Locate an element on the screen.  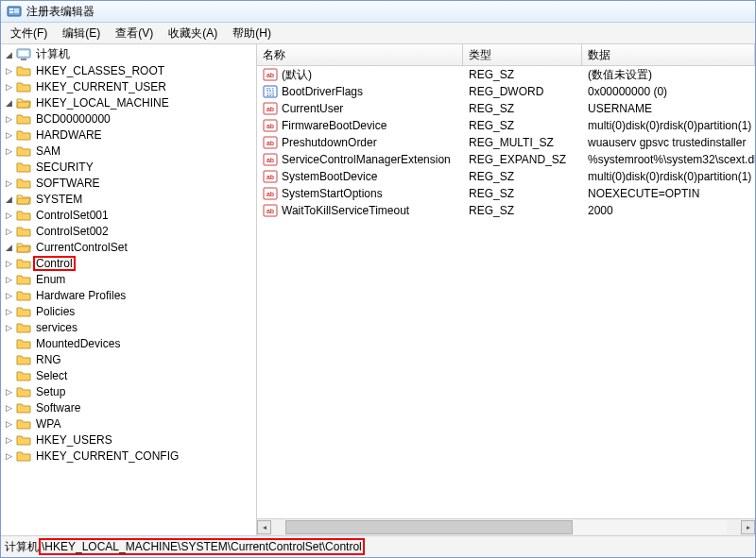
tree-node-tsoftware: ▷Software is located at coordinates (129, 408).